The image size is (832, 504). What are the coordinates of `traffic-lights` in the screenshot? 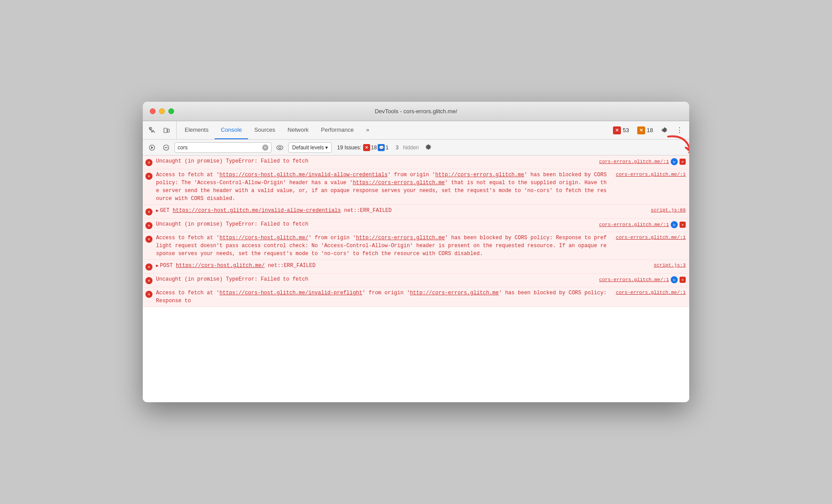 It's located at (162, 111).